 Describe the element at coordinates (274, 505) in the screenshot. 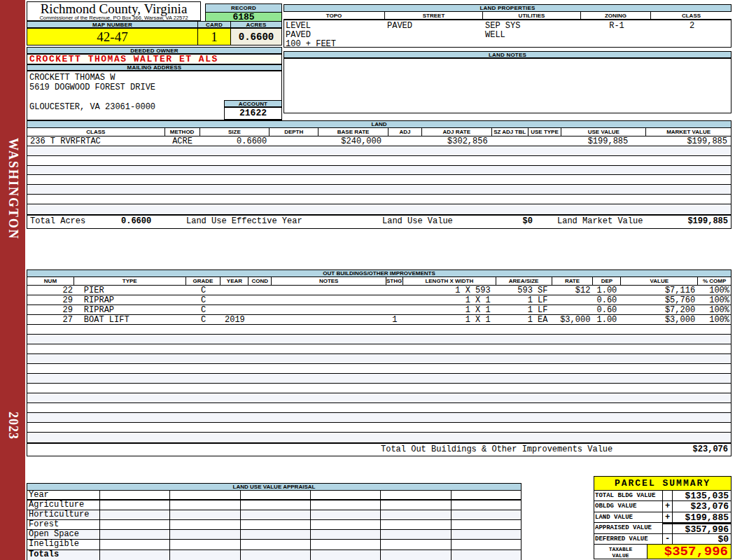

I see `appraisal-row: Agriculture` at that location.